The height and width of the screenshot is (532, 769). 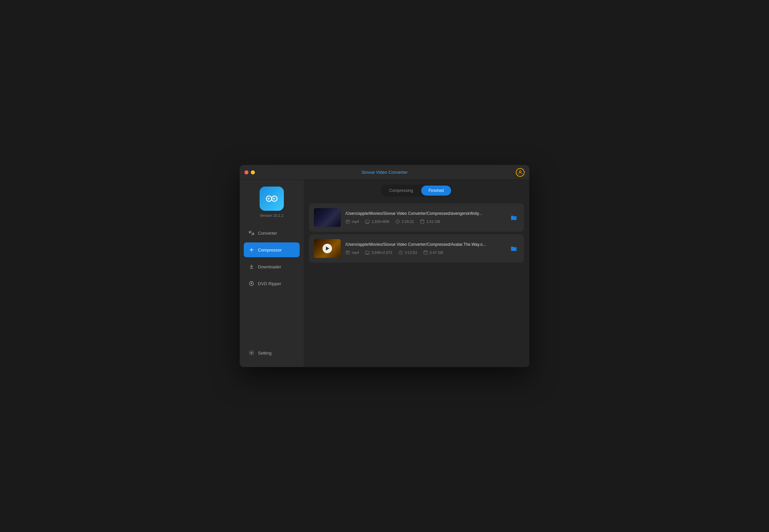 What do you see at coordinates (272, 284) in the screenshot?
I see `sidebar-item-dvd-ripper: DVD Ripper` at bounding box center [272, 284].